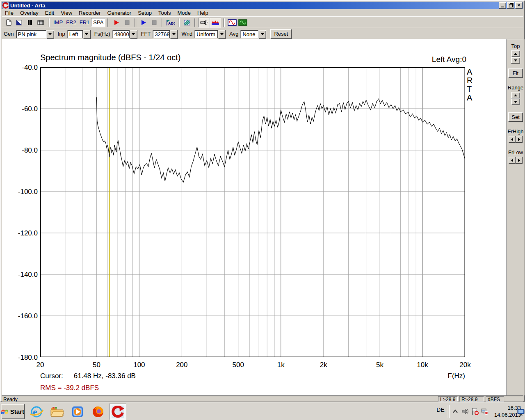  I want to click on new-file-button, so click(9, 23).